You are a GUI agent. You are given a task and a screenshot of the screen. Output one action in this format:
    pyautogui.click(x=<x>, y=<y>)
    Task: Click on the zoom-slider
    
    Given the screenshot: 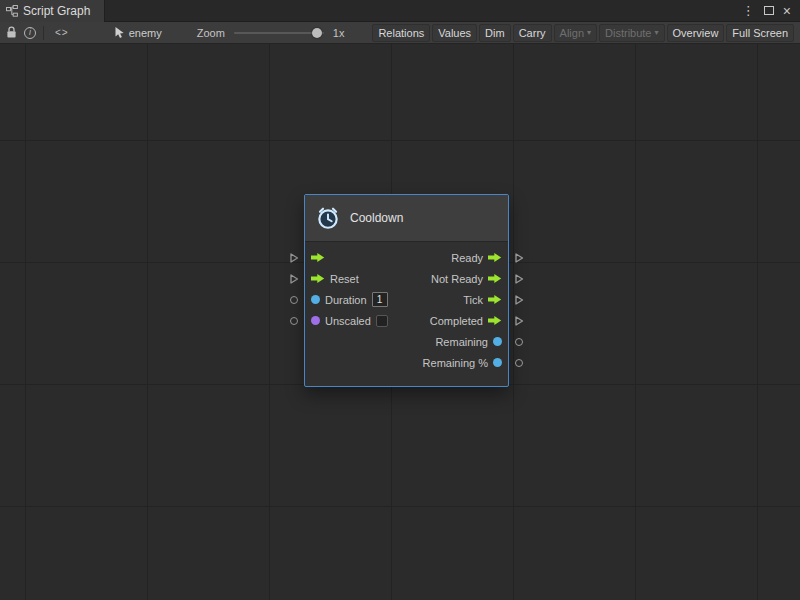 What is the action you would take?
    pyautogui.click(x=279, y=33)
    